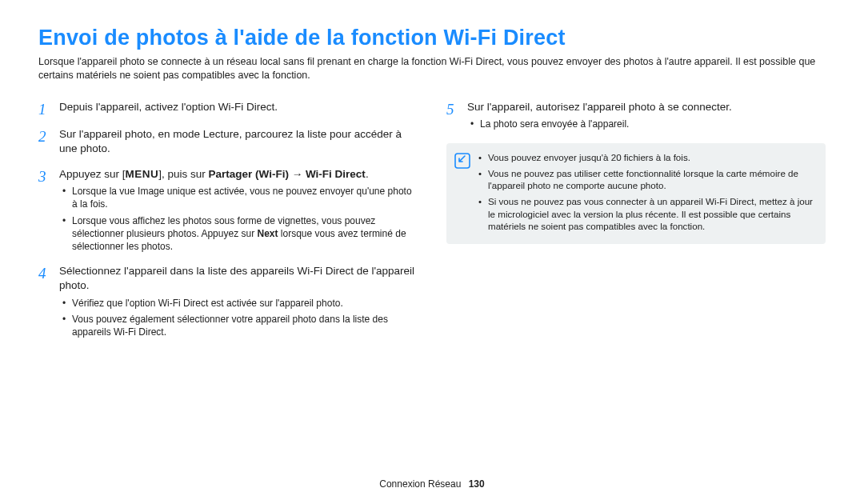 This screenshot has width=864, height=504. What do you see at coordinates (647, 158) in the screenshot?
I see `note-item: Vous pouvez envoyer jusqu'à 20 fichiers …` at bounding box center [647, 158].